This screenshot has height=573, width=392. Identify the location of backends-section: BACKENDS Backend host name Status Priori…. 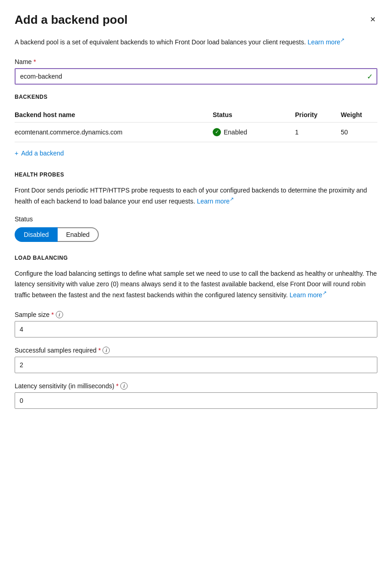
(196, 127).